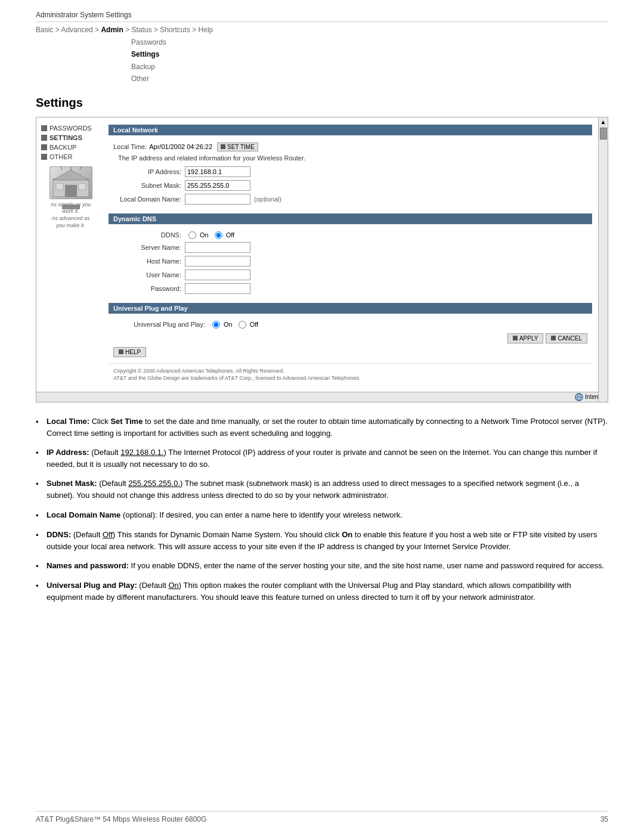  Describe the element at coordinates (58, 534) in the screenshot. I see `bullet-term-ddns: DDNS:` at that location.